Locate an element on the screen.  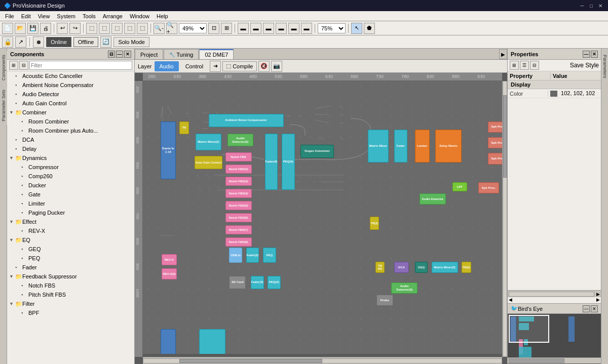
tree-item: ▼📁Dynamics is located at coordinates (71, 158).